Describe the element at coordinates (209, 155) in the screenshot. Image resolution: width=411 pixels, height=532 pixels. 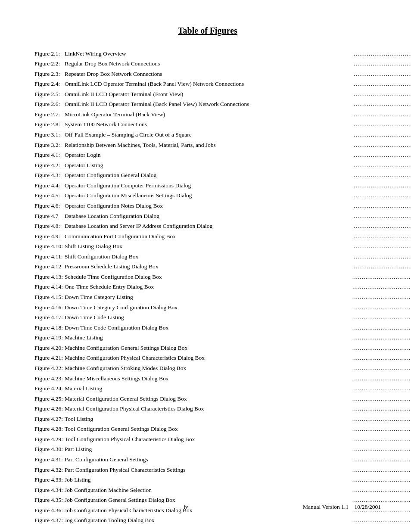
I see `figure-title: Operator Login` at that location.